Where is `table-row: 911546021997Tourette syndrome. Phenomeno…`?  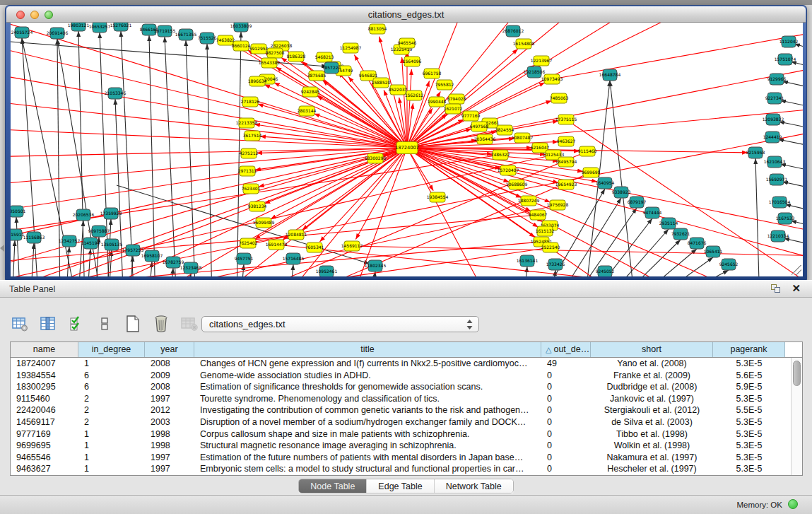 table-row: 911546021997Tourette syndrome. Phenomeno… is located at coordinates (401, 399).